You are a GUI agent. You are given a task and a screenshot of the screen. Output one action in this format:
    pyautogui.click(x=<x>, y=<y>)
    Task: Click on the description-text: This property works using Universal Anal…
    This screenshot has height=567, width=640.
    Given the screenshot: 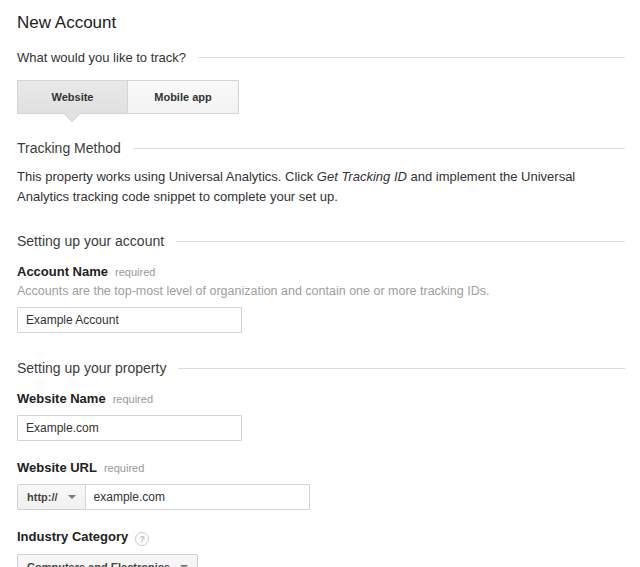 What is the action you would take?
    pyautogui.click(x=167, y=176)
    